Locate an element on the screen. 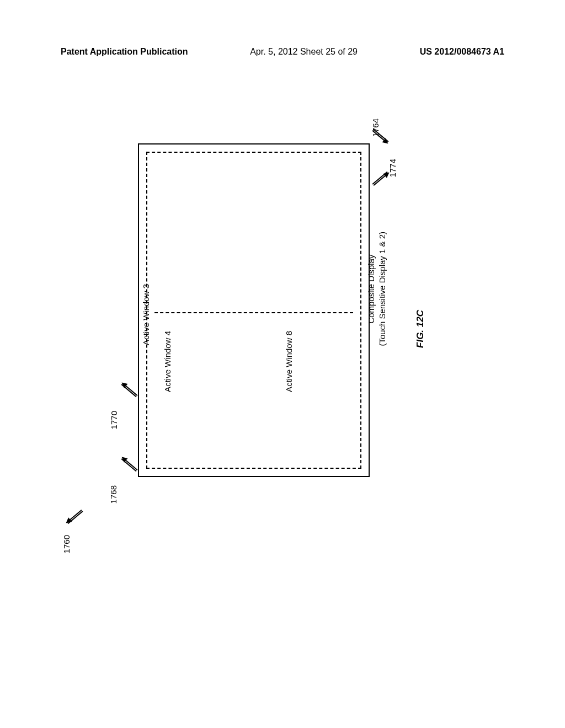  header-patent-number: US 2012/0084673 A1 is located at coordinates (462, 52).